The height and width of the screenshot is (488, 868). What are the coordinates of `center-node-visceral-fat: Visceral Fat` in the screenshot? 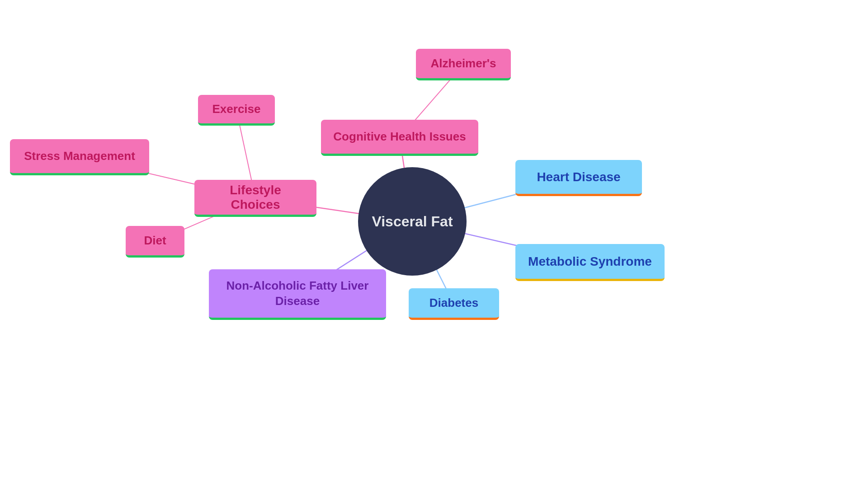 It's located at (412, 221).